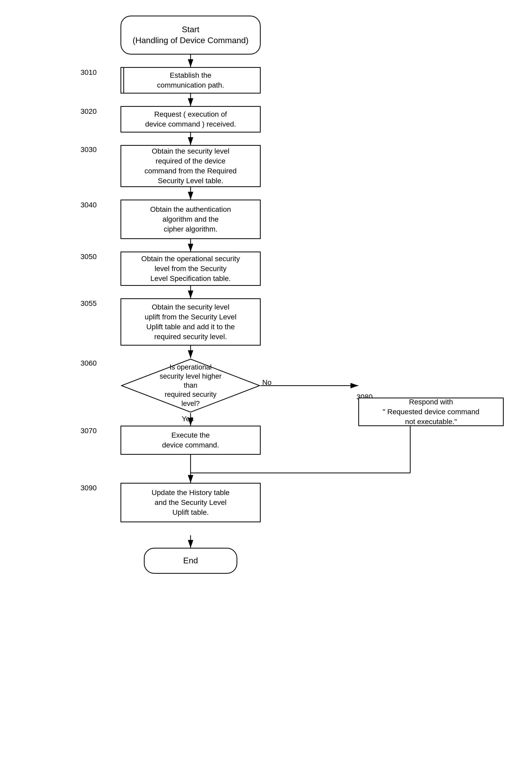 The width and height of the screenshot is (532, 765). Describe the element at coordinates (190, 561) in the screenshot. I see `end-node: End` at that location.